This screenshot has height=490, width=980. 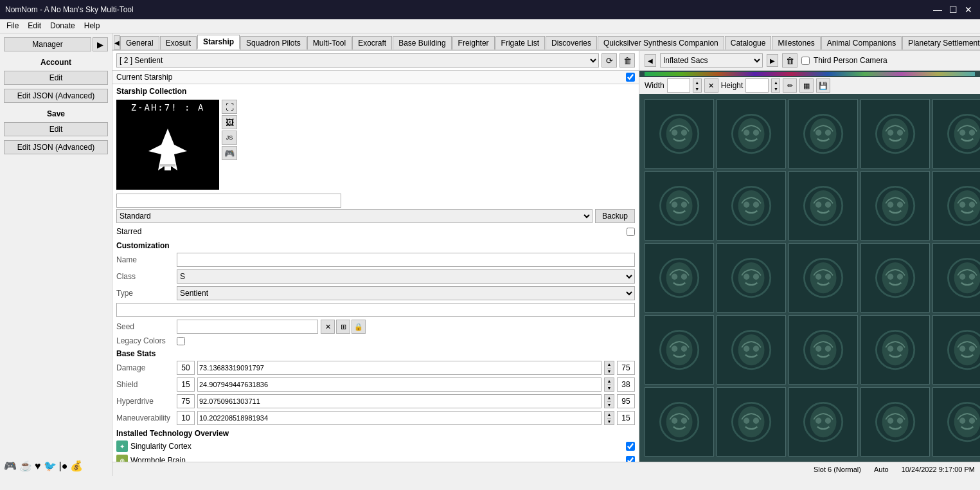 What do you see at coordinates (609, 60) in the screenshot?
I see `sync-button: ⟳` at bounding box center [609, 60].